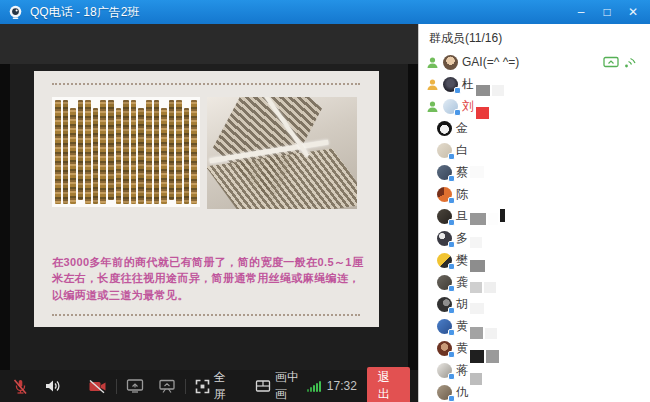 The height and width of the screenshot is (402, 650). Describe the element at coordinates (16, 12) in the screenshot. I see `webcam-icon` at that location.